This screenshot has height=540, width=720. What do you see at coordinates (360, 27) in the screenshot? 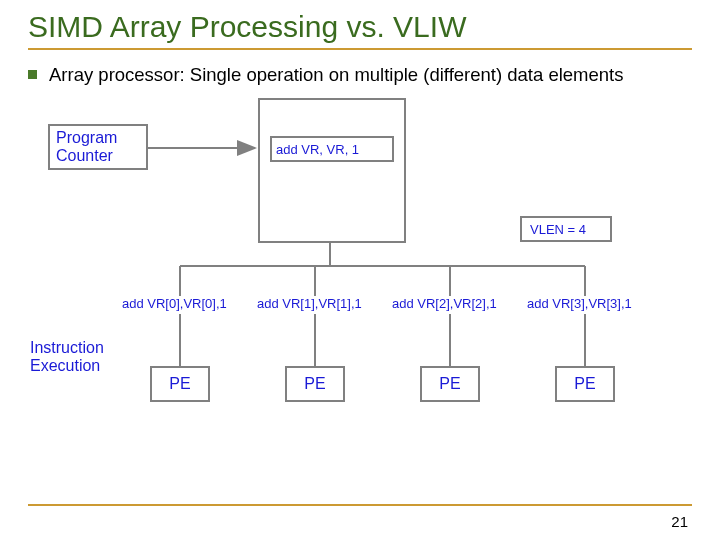
I see `slide-title: SIMD Array Processing vs. VLIW` at bounding box center [360, 27].